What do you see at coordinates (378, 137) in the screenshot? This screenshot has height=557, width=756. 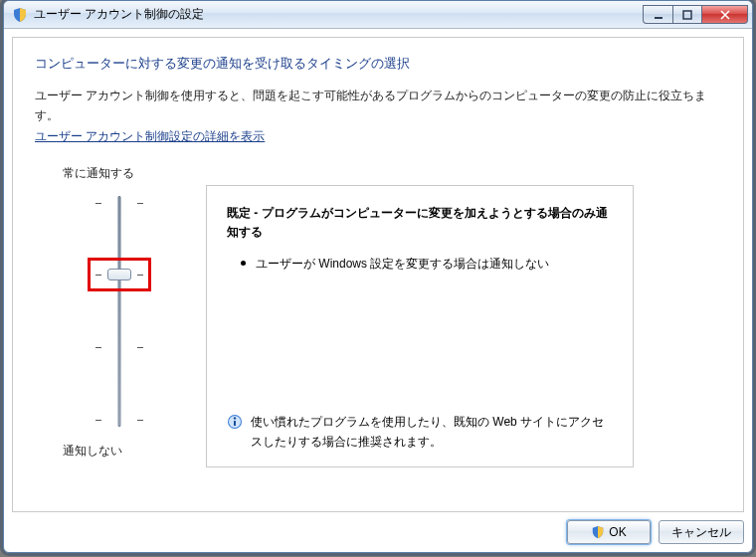 I see `learn-more-link: ユーザー アカウント制御設定の詳細を表示` at bounding box center [378, 137].